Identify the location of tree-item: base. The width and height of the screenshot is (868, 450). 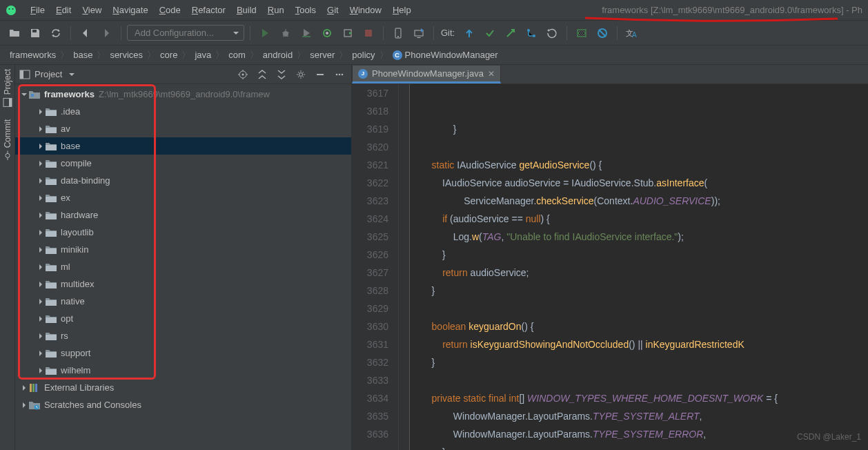
(184, 146).